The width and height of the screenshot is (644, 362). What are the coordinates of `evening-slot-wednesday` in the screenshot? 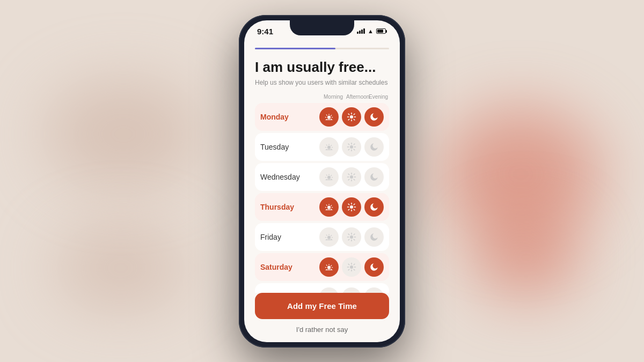 It's located at (374, 177).